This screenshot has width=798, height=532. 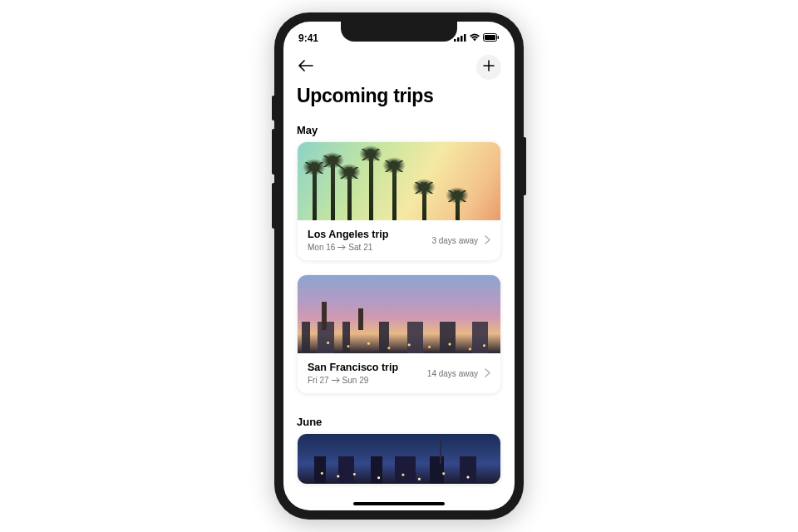 What do you see at coordinates (366, 248) in the screenshot?
I see `trip-dates: Mon 16 Sat 21` at bounding box center [366, 248].